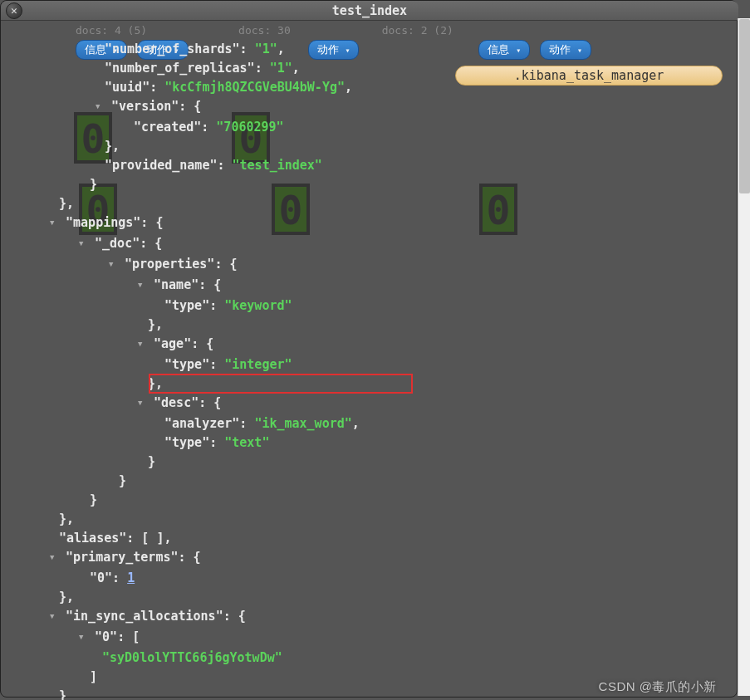  I want to click on json-key: "analyzer", so click(202, 423).